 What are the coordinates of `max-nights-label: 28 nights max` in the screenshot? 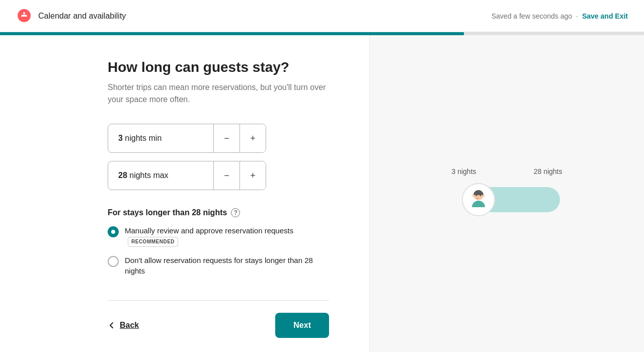 It's located at (161, 175).